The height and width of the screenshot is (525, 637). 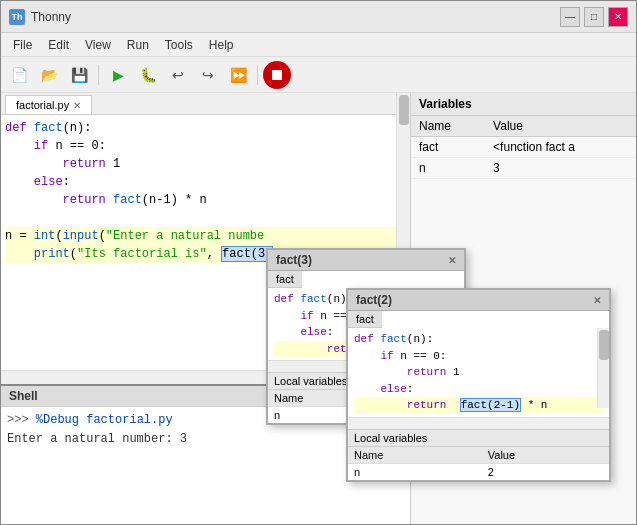 What do you see at coordinates (478, 356) in the screenshot?
I see `frame2-code-line-2: if n == 0:` at bounding box center [478, 356].